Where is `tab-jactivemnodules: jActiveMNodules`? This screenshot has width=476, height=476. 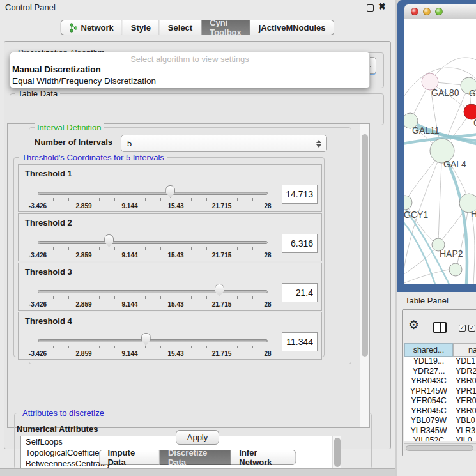 tab-jactivemnodules: jActiveMNodules is located at coordinates (293, 27).